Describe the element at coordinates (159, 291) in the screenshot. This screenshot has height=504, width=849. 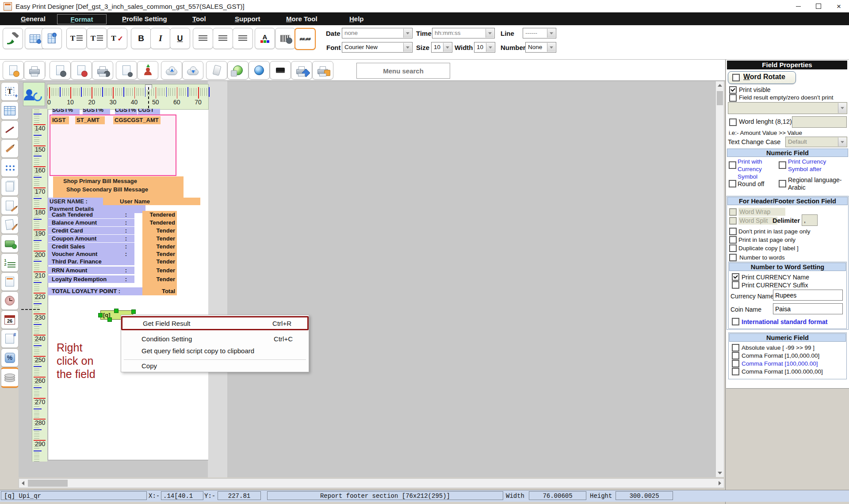
I see `total-loyalty-value: Total` at that location.